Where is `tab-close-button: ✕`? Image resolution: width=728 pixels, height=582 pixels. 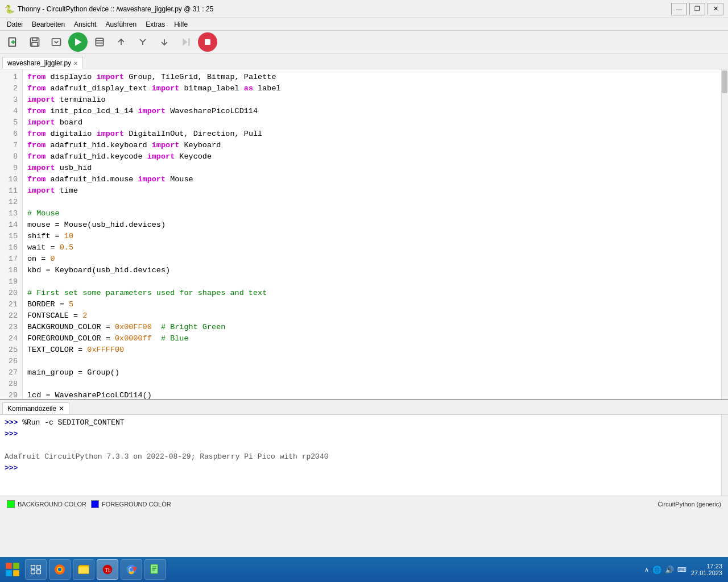
tab-close-button: ✕ is located at coordinates (76, 64).